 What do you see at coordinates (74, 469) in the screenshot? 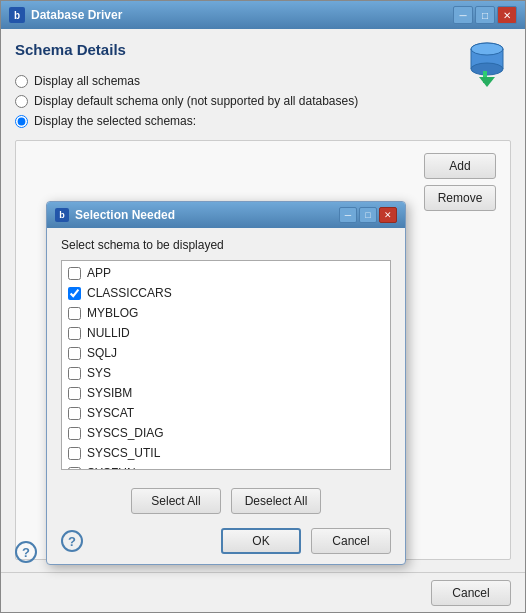
I see `schema-checkbox-sysfun` at bounding box center [74, 469].